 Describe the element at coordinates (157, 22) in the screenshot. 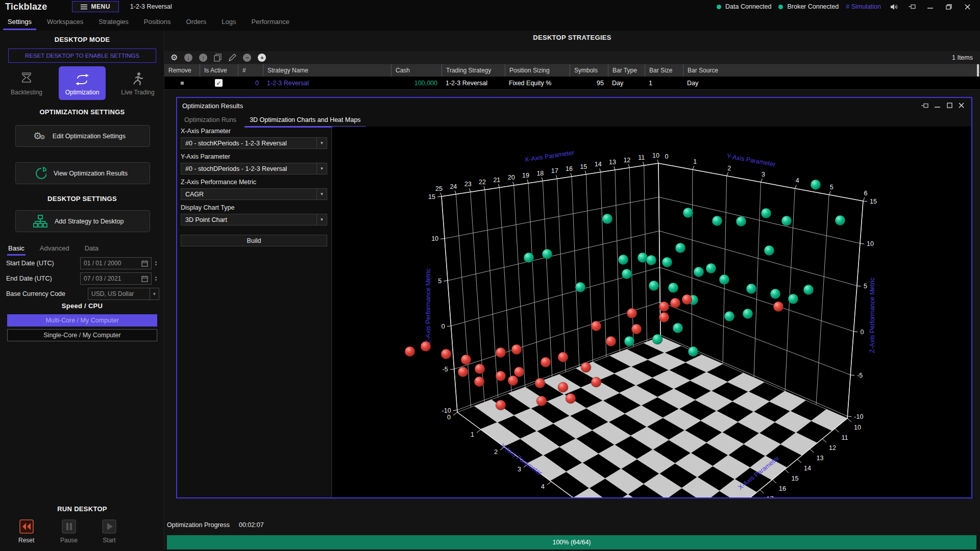

I see `tab-positions: Positions` at that location.